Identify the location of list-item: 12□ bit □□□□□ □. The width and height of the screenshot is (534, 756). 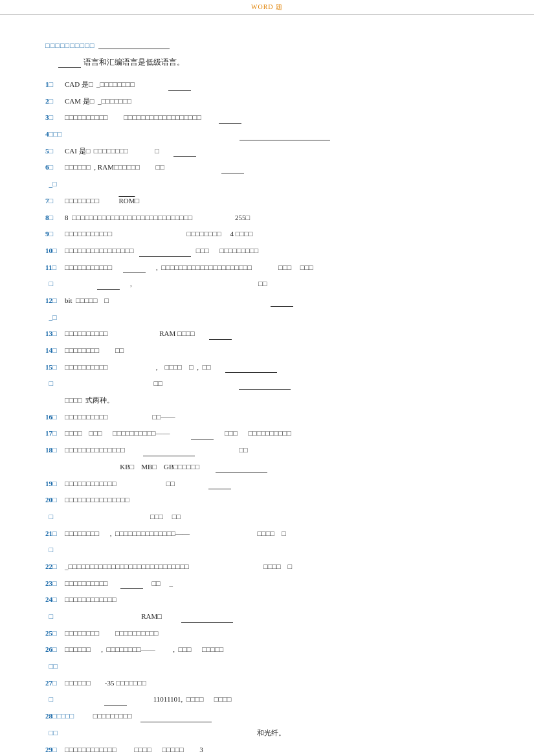
(267, 300).